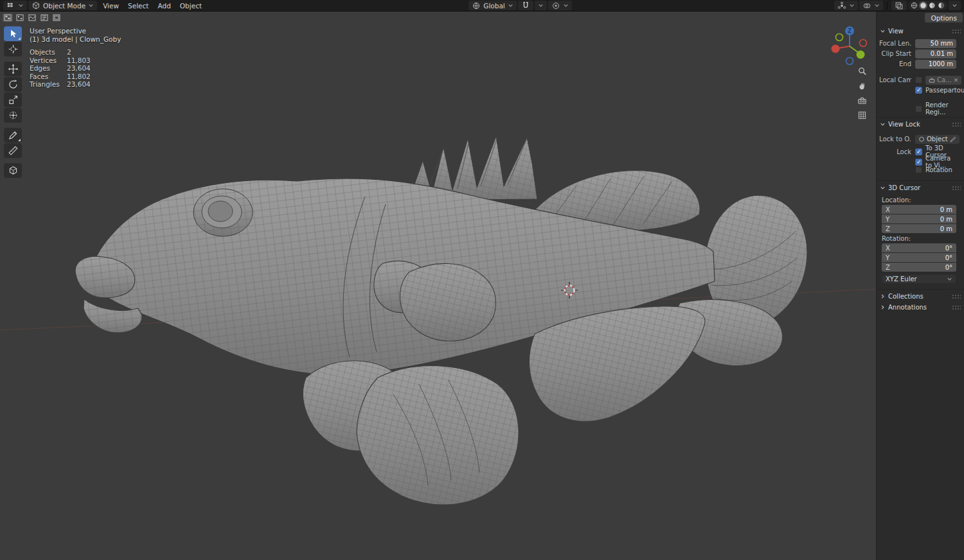  I want to click on navigation-gizmo: Z, so click(850, 46).